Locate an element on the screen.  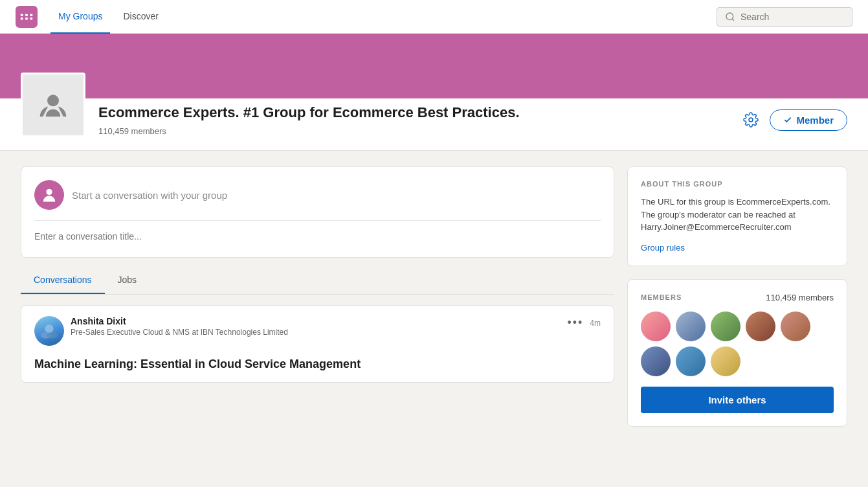
member-button: Member is located at coordinates (808, 120).